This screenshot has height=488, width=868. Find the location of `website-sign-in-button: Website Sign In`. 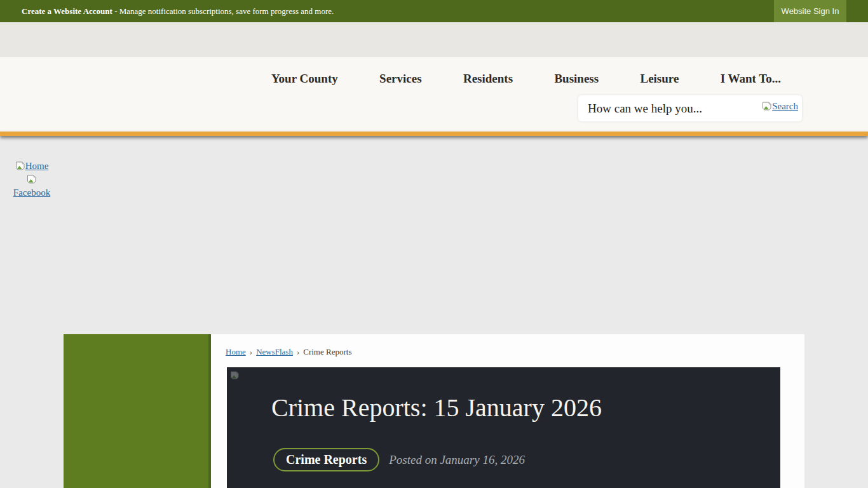

website-sign-in-button: Website Sign In is located at coordinates (810, 11).